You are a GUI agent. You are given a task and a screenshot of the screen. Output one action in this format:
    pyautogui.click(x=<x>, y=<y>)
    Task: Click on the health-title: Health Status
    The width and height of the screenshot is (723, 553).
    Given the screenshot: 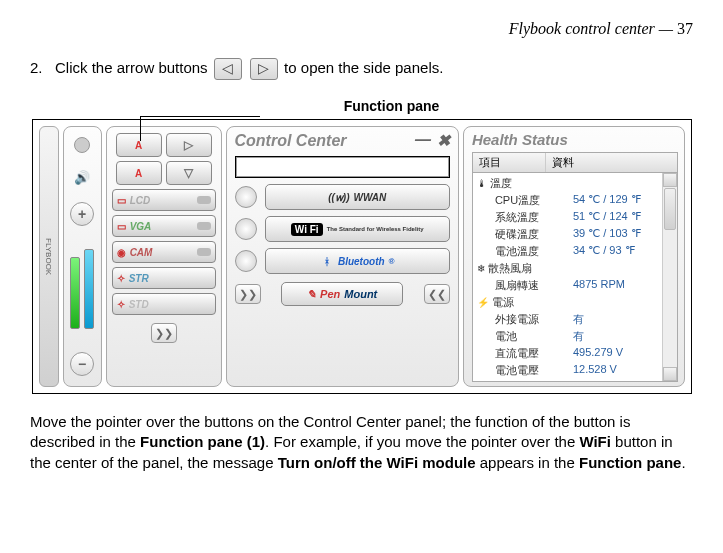 What is the action you would take?
    pyautogui.click(x=575, y=140)
    